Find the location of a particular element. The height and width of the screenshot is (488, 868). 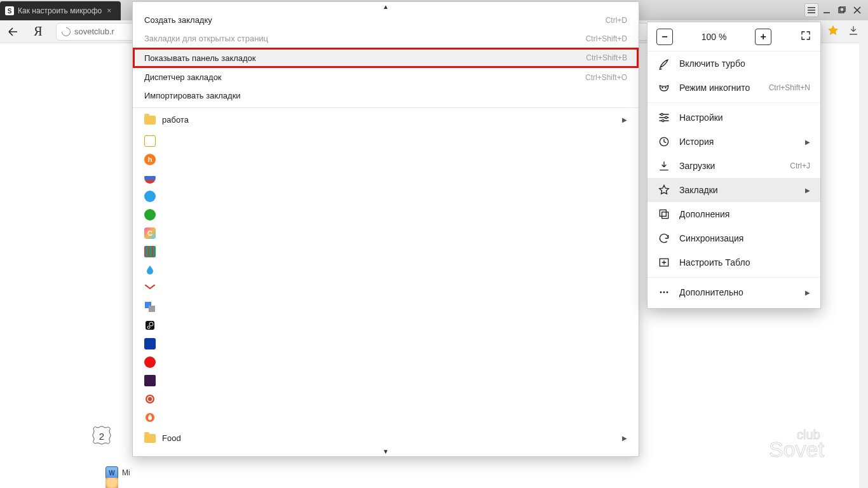

scroll-up-arrow-icon: ▲ is located at coordinates (386, 6).